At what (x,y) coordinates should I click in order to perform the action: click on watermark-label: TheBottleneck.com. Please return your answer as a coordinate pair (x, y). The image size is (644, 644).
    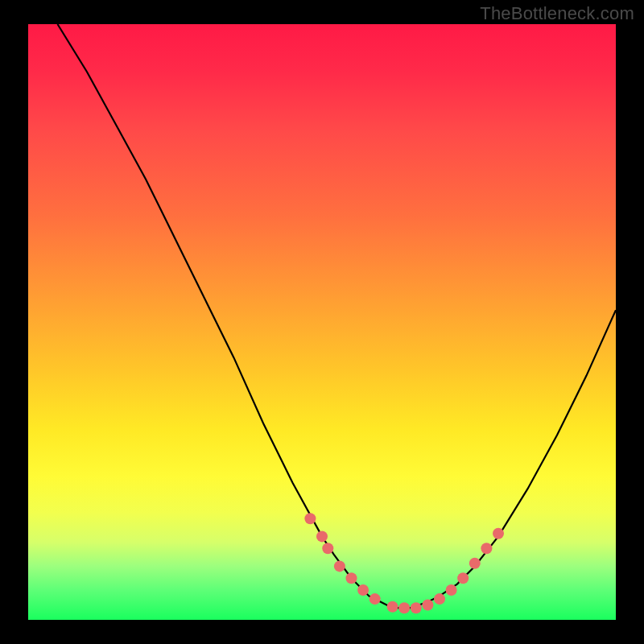
    Looking at the image, I should click on (557, 14).